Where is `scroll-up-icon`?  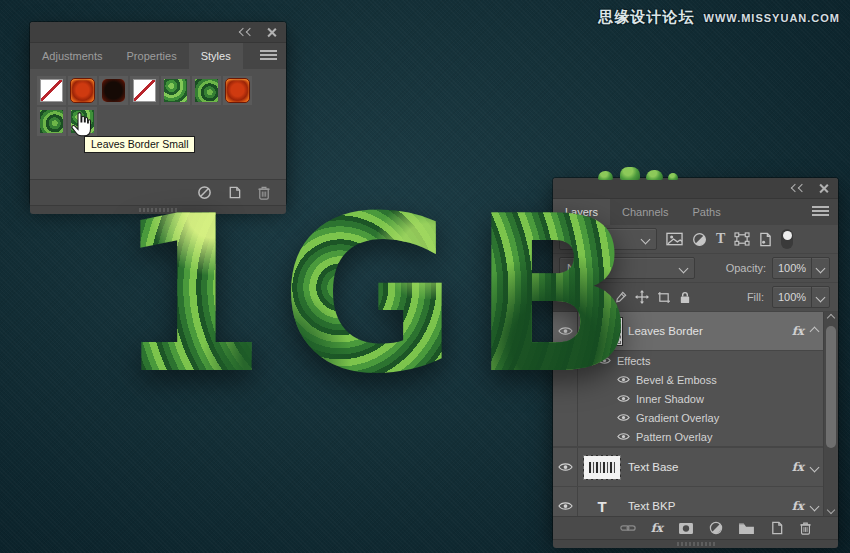 scroll-up-icon is located at coordinates (831, 318).